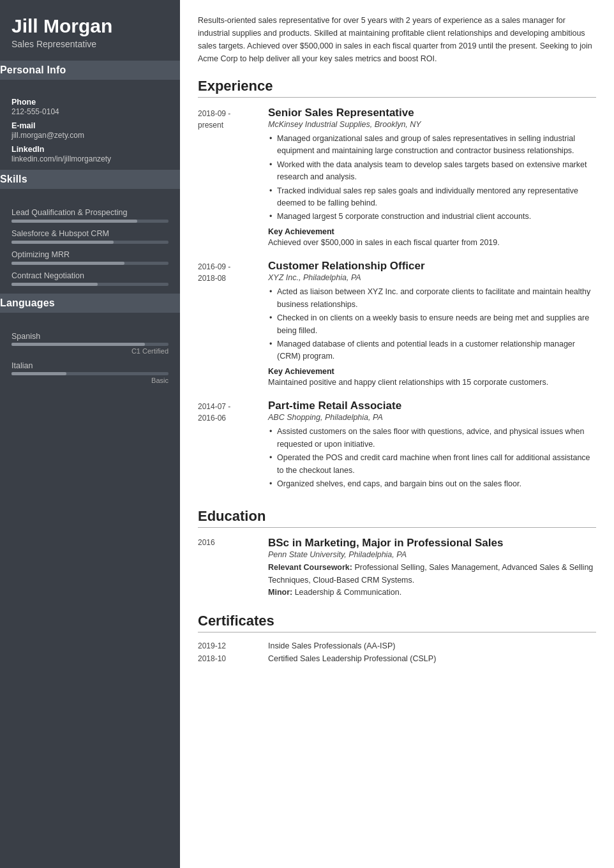 Image resolution: width=614 pixels, height=868 pixels. What do you see at coordinates (432, 324) in the screenshot?
I see `bullet-item: Checked in on clients on a weekly basis …` at bounding box center [432, 324].